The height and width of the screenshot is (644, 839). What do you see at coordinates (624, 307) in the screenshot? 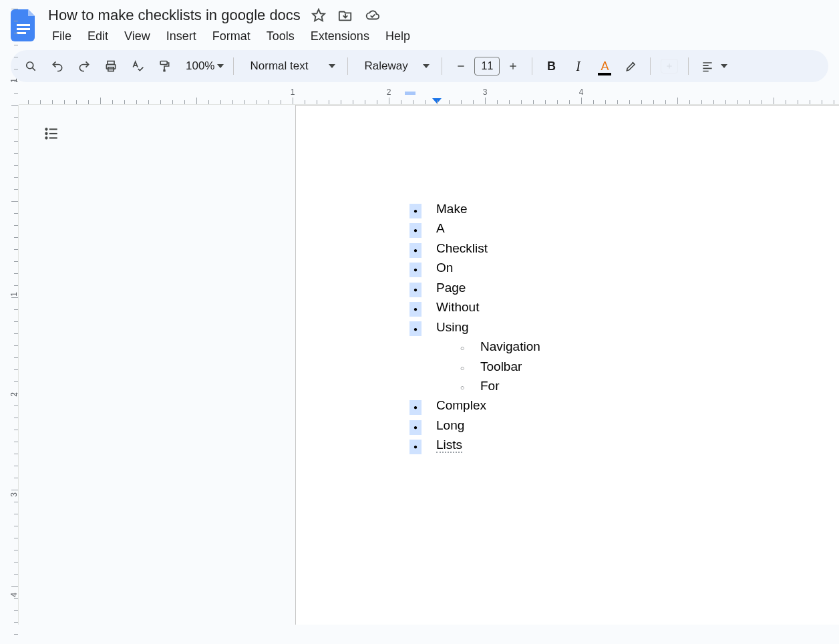
I see `list-item: Without` at bounding box center [624, 307].